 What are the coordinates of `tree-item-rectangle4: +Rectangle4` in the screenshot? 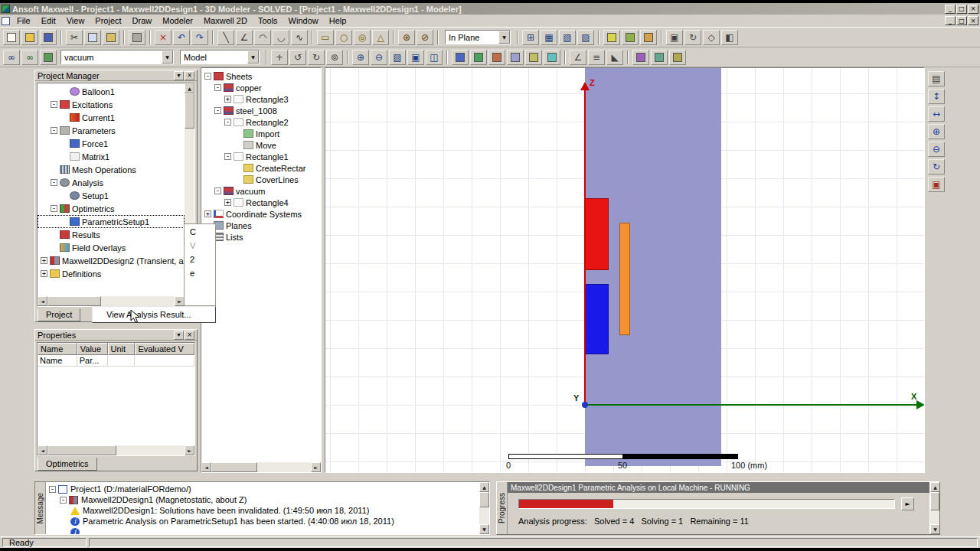 It's located at (261, 202).